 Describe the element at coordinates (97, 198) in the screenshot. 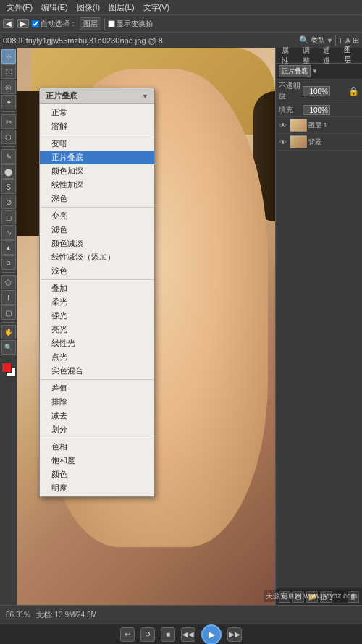

I see `blend-darker-color: 深色` at that location.